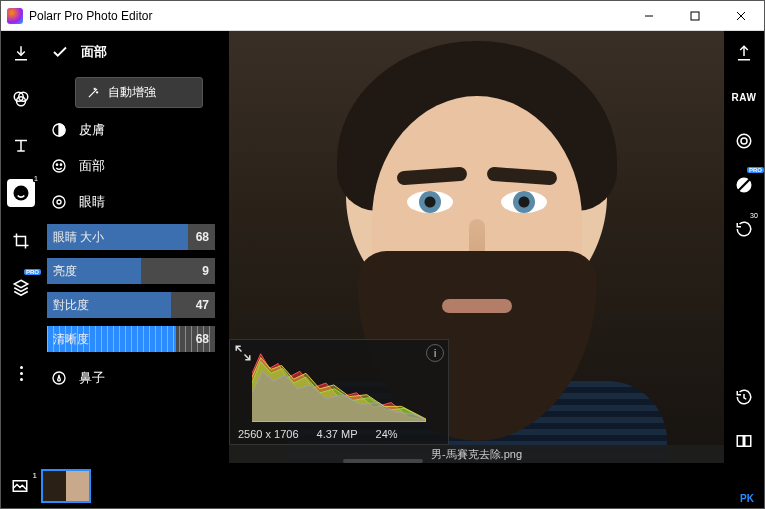 The image size is (765, 509). I want to click on panel-header: 面部, so click(131, 54).